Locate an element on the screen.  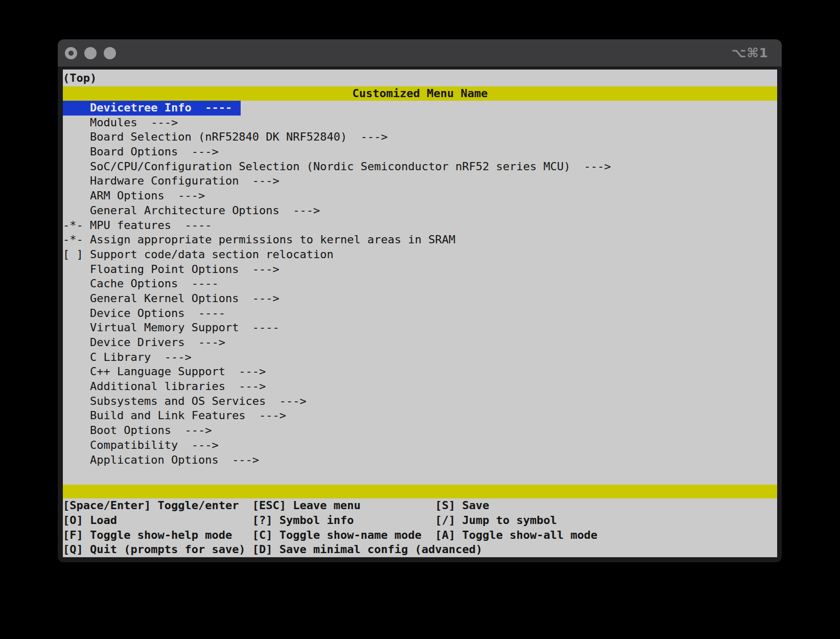
menu-item: Subsystems and OS Services ---> is located at coordinates (420, 402).